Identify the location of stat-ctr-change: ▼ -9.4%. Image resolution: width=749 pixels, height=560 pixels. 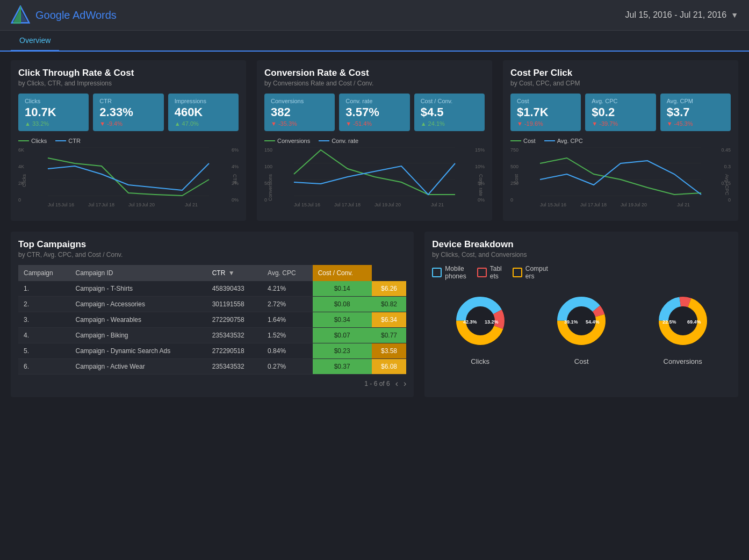
(128, 124).